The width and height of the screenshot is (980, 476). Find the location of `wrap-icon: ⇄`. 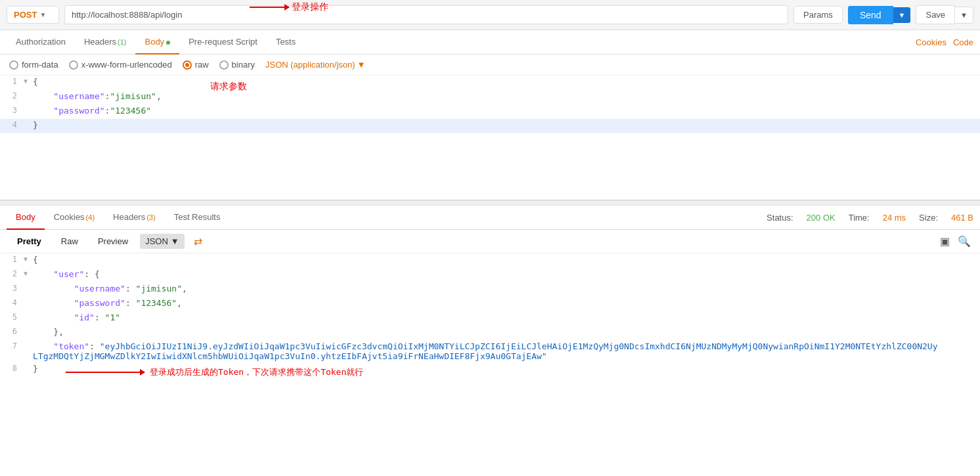

wrap-icon: ⇄ is located at coordinates (198, 242).